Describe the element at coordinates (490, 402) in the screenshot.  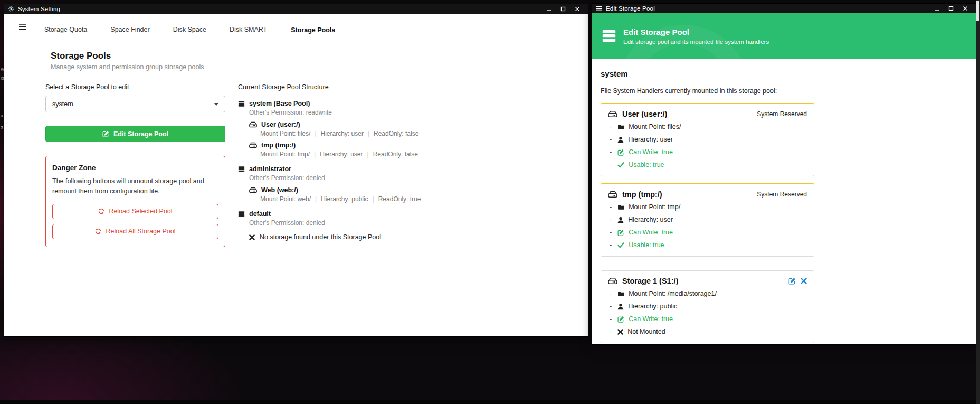
I see `taskbar` at that location.